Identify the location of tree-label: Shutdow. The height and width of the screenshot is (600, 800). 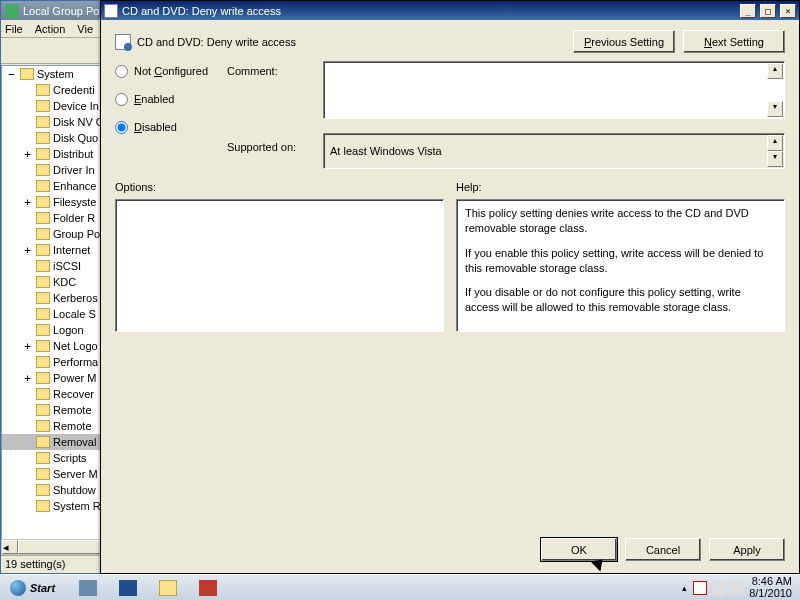
(74, 490).